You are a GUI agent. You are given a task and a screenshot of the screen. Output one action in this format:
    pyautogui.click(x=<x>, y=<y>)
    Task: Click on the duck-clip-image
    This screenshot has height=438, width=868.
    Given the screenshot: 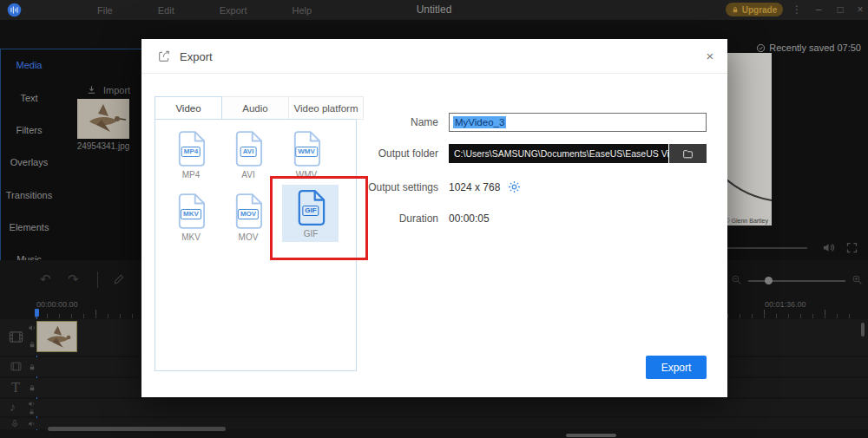 What is the action you would take?
    pyautogui.click(x=57, y=337)
    